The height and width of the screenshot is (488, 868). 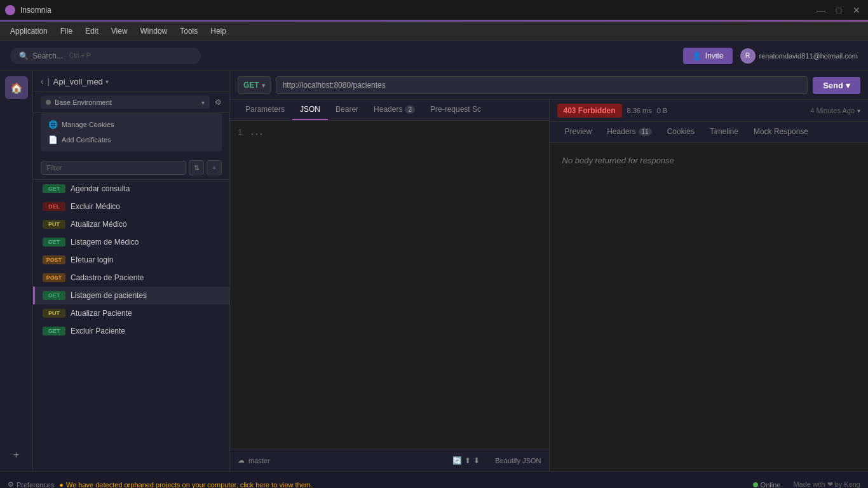 I want to click on refresh-icon: 🔄, so click(x=458, y=461).